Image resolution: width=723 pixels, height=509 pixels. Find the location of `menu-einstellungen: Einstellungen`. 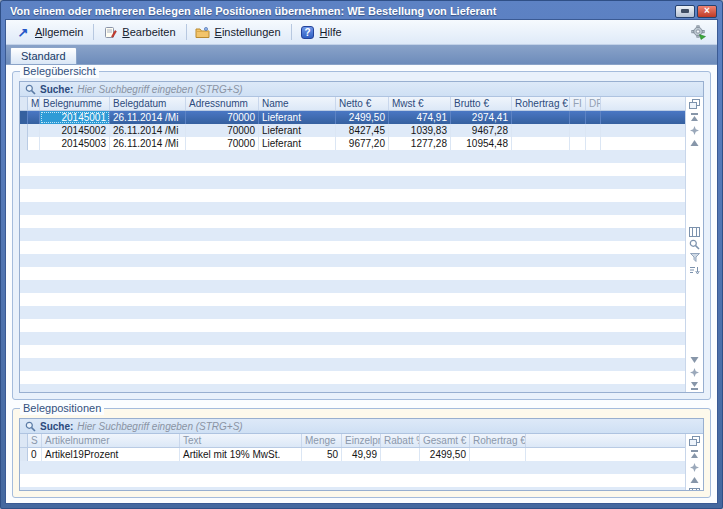

menu-einstellungen: Einstellungen is located at coordinates (239, 32).